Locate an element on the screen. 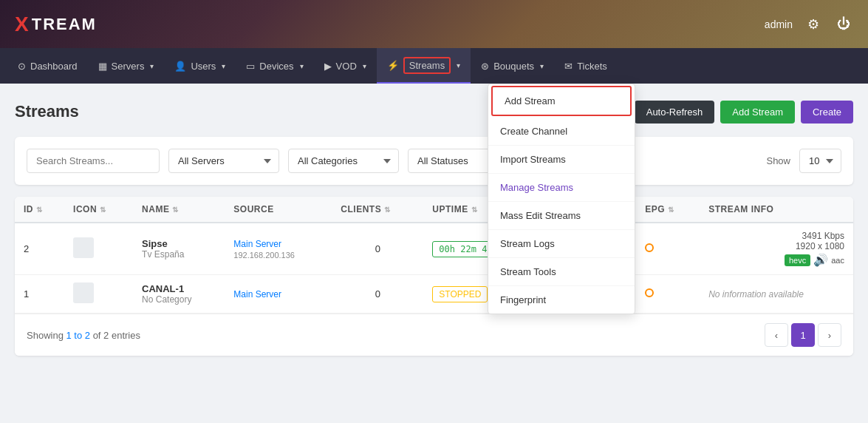 This screenshot has width=868, height=423. resolution-1: 1920 x 1080 is located at coordinates (776, 246).